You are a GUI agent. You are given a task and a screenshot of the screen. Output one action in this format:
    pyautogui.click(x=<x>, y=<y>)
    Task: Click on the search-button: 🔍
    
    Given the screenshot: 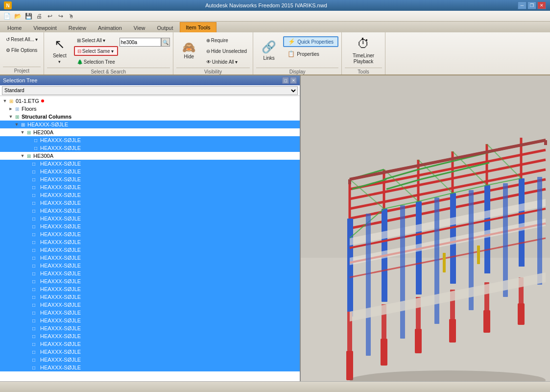 What is the action you would take?
    pyautogui.click(x=166, y=42)
    